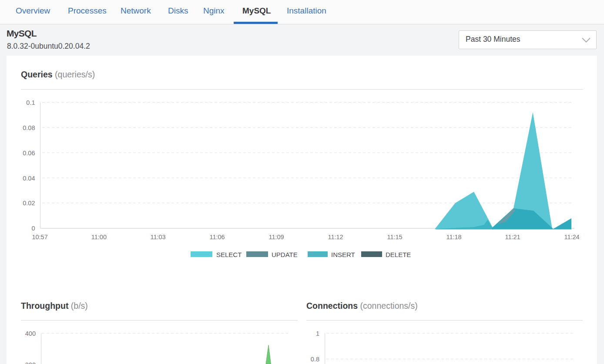  Describe the element at coordinates (158, 237) in the screenshot. I see `svg-text: 11:03` at that location.